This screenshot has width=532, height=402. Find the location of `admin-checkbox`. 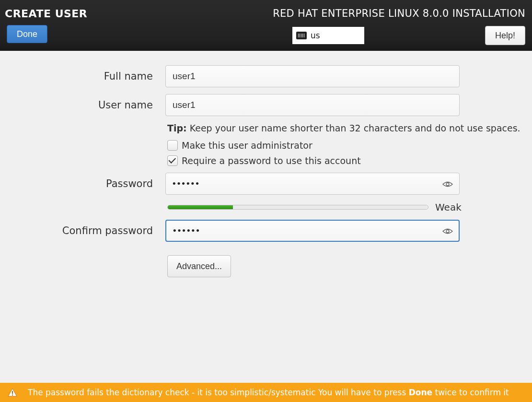

admin-checkbox is located at coordinates (173, 145).